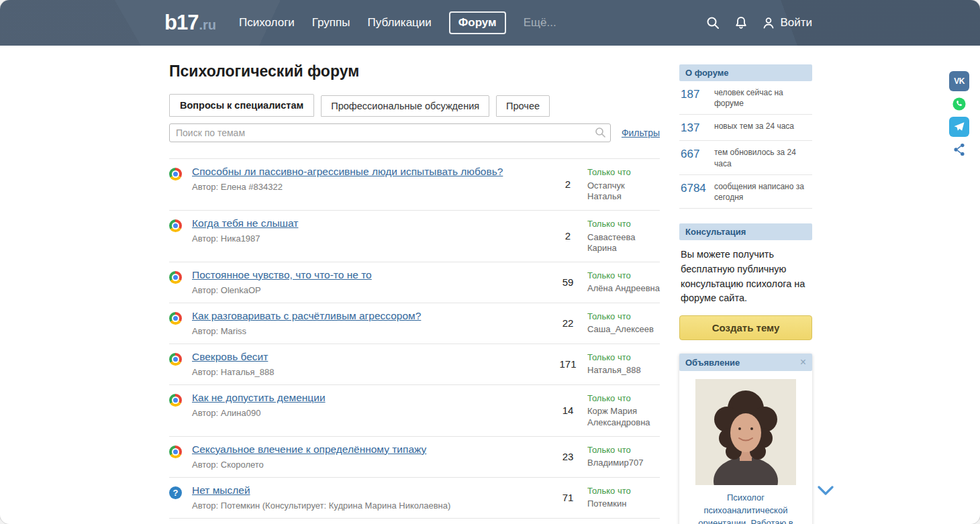 The width and height of the screenshot is (980, 524). What do you see at coordinates (697, 127) in the screenshot?
I see `stat-value: 137` at bounding box center [697, 127].